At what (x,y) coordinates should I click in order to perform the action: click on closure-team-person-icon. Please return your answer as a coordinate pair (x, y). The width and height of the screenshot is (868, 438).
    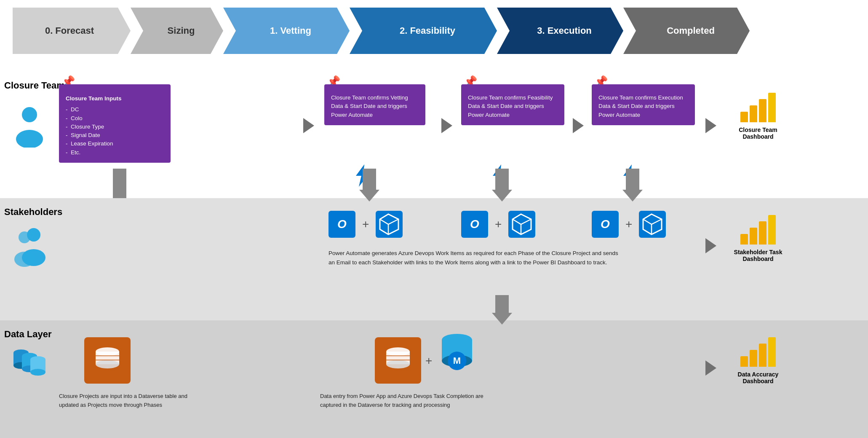
    Looking at the image, I should click on (29, 127).